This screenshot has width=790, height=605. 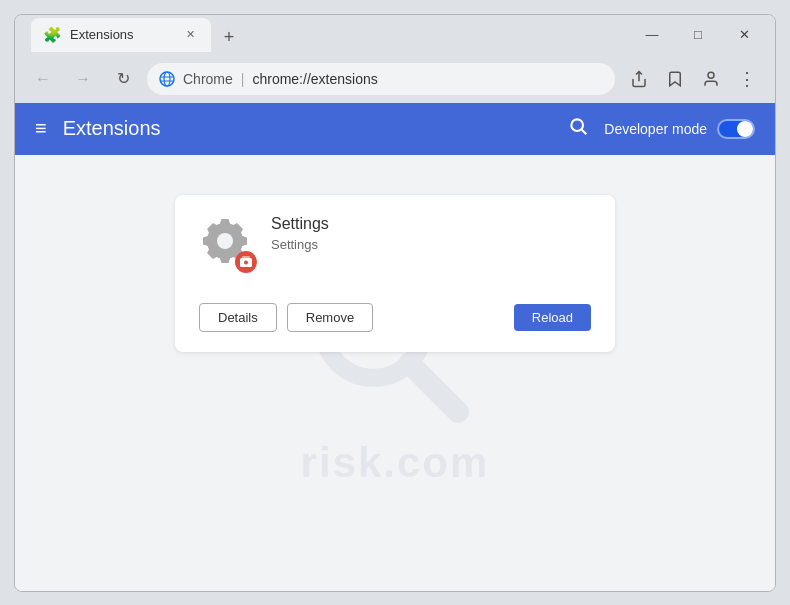 What do you see at coordinates (652, 35) in the screenshot?
I see `minimize-button: —` at bounding box center [652, 35].